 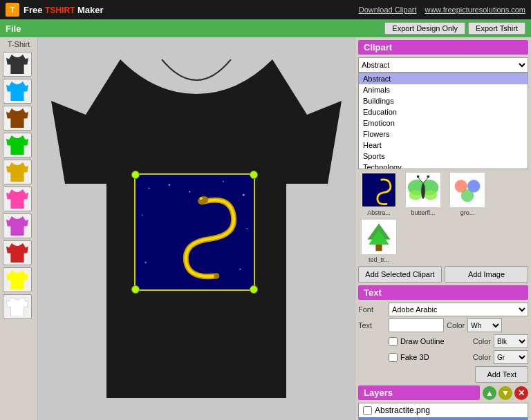 I want to click on shirt-swatch-black, so click(x=17, y=64).